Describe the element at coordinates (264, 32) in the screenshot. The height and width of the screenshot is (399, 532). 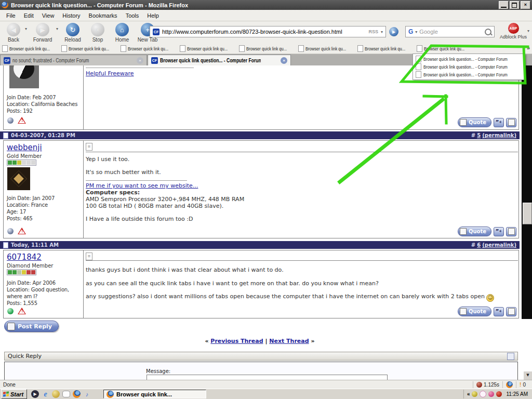
I see `url-text: http://www.computerforum.com/80723-brows…` at that location.